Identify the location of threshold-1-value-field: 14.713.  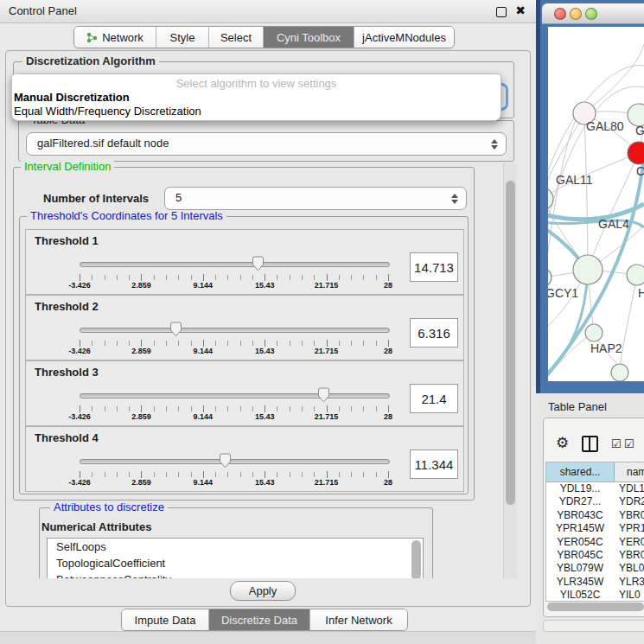
(434, 267).